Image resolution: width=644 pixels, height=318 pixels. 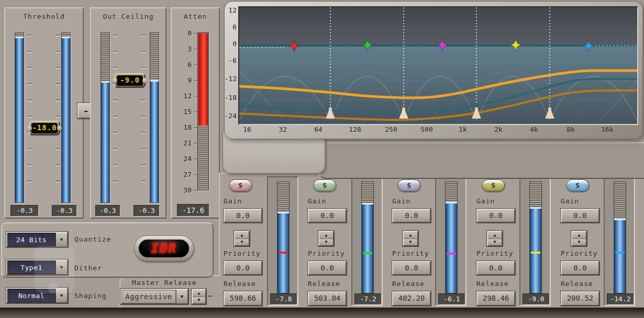 I want to click on release-value: 503.04, so click(x=327, y=299).